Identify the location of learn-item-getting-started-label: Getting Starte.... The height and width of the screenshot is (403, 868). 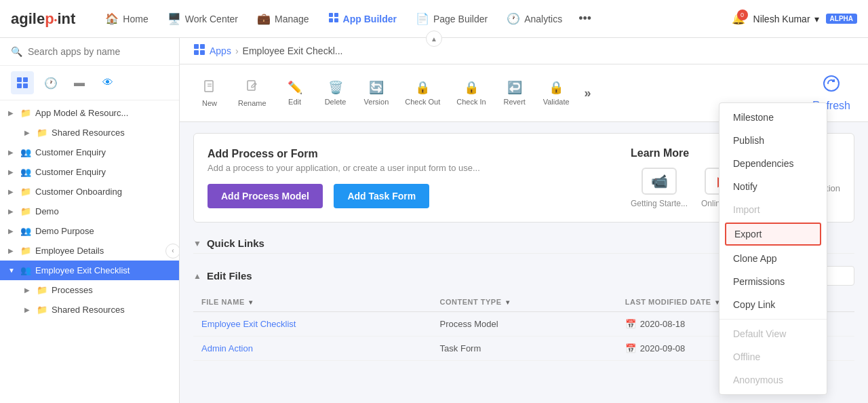
(659, 204).